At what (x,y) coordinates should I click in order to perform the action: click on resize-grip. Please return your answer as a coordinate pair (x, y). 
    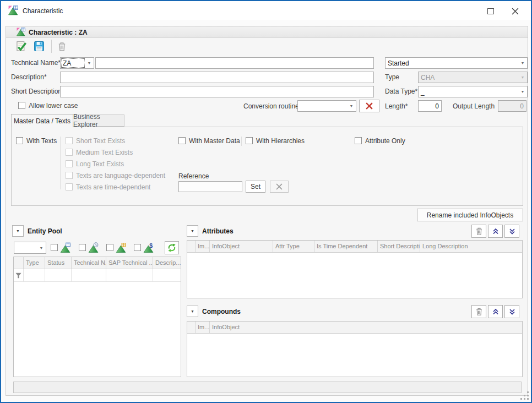
    Looking at the image, I should click on (525, 396).